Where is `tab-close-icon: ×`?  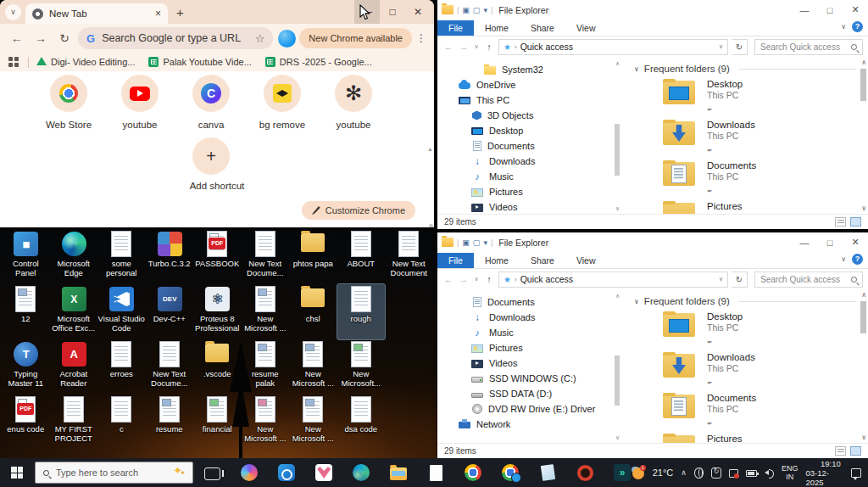
tab-close-icon: × is located at coordinates (158, 14).